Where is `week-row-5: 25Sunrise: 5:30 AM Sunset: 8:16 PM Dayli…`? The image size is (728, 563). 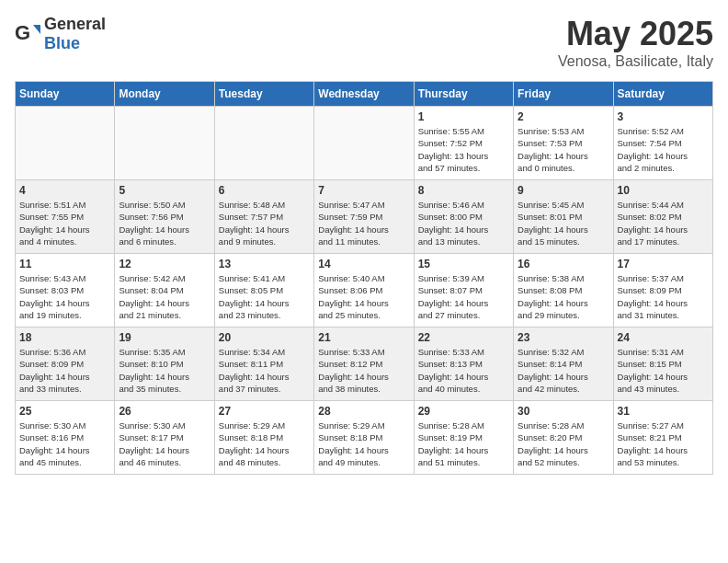 week-row-5: 25Sunrise: 5:30 AM Sunset: 8:16 PM Dayli… is located at coordinates (364, 438).